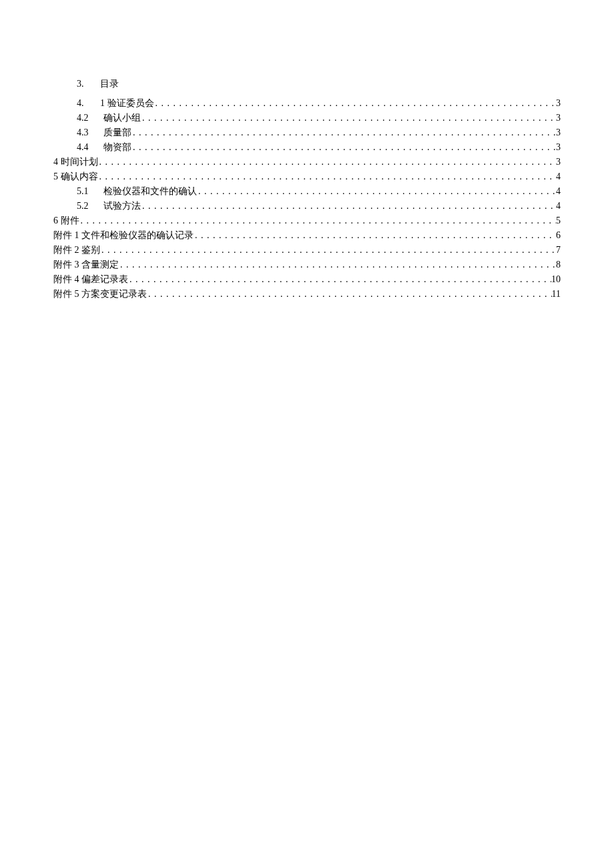 Image resolution: width=614 pixels, height=868 pixels. What do you see at coordinates (307, 176) in the screenshot?
I see `toc-entry: 5 确认内容4` at bounding box center [307, 176].